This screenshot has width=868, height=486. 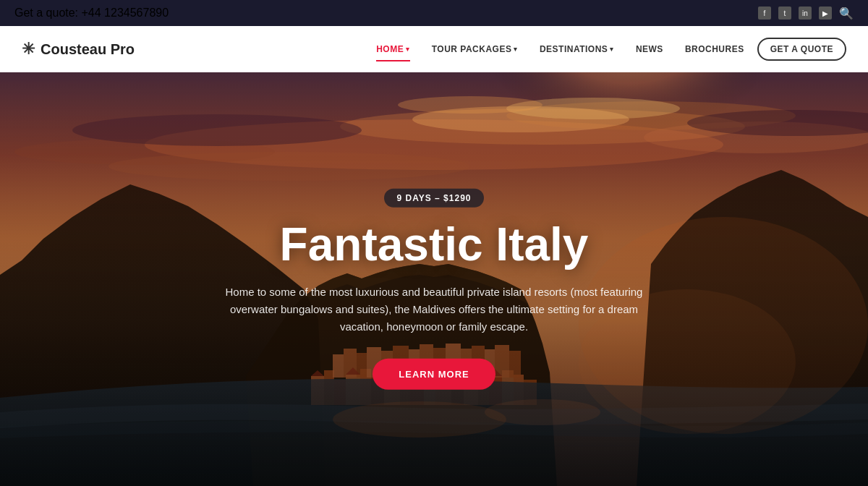 I want to click on nav-item-tour-packages: TOUR PACKAGES ▾, so click(x=475, y=49).